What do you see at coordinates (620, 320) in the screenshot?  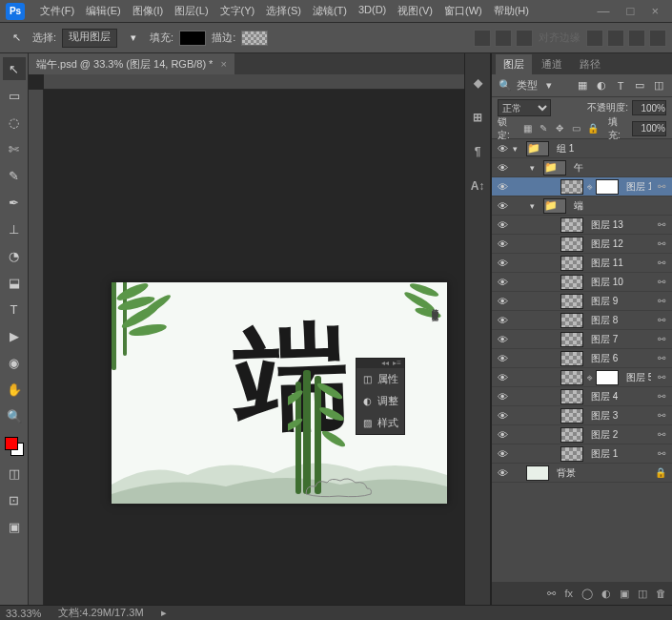 I see `layer-name: 图层 8` at bounding box center [620, 320].